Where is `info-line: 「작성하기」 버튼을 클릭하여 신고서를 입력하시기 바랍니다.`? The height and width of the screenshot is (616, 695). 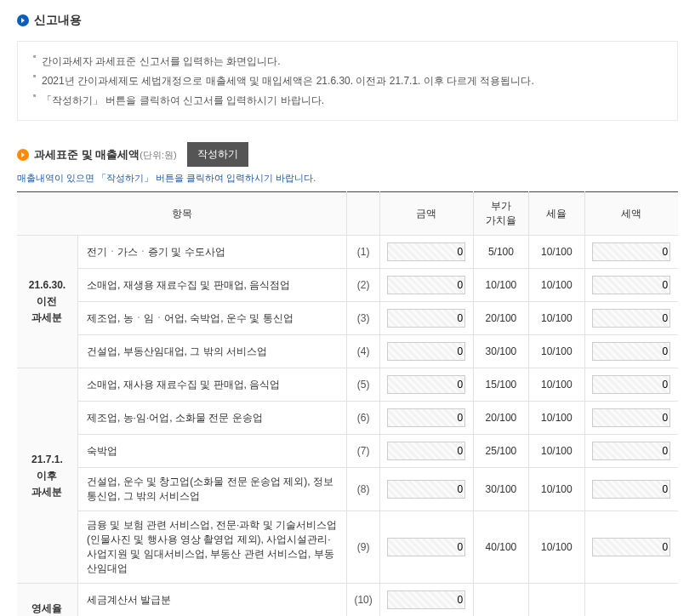 info-line: 「작성하기」 버튼을 클릭하여 신고서를 입력하시기 바랍니다. is located at coordinates (347, 100).